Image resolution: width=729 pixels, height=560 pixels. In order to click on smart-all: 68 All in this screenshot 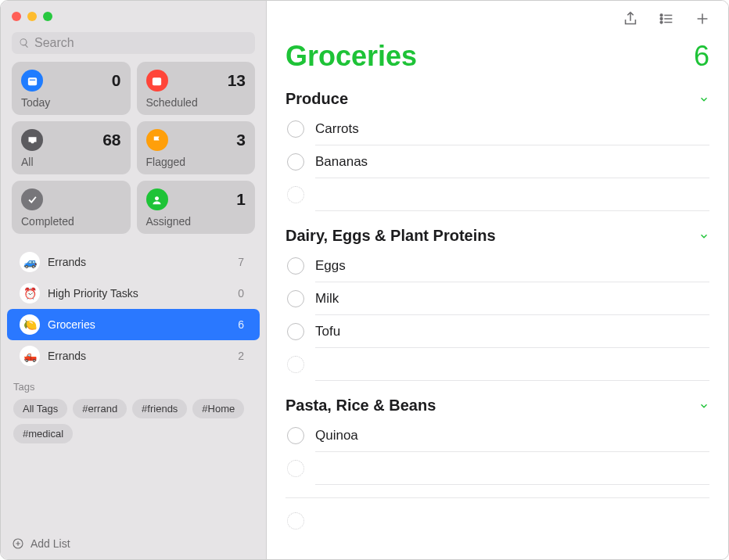, I will do `click(71, 148)`.